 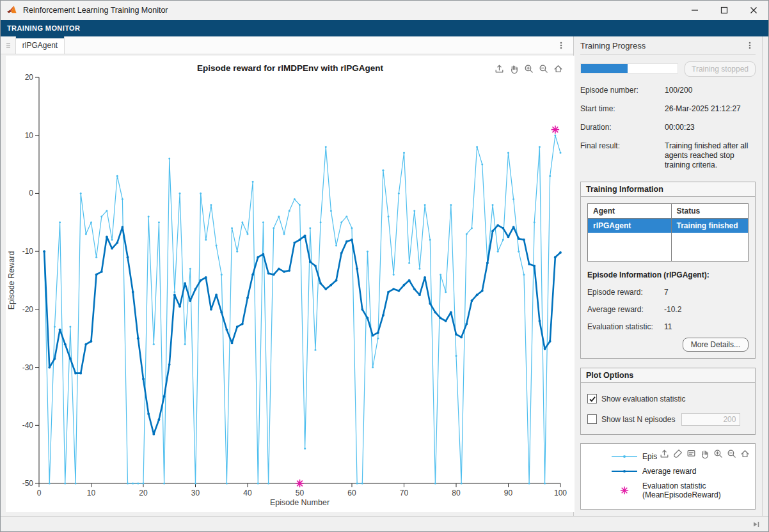 I want to click on zoom-in-button, so click(x=718, y=454).